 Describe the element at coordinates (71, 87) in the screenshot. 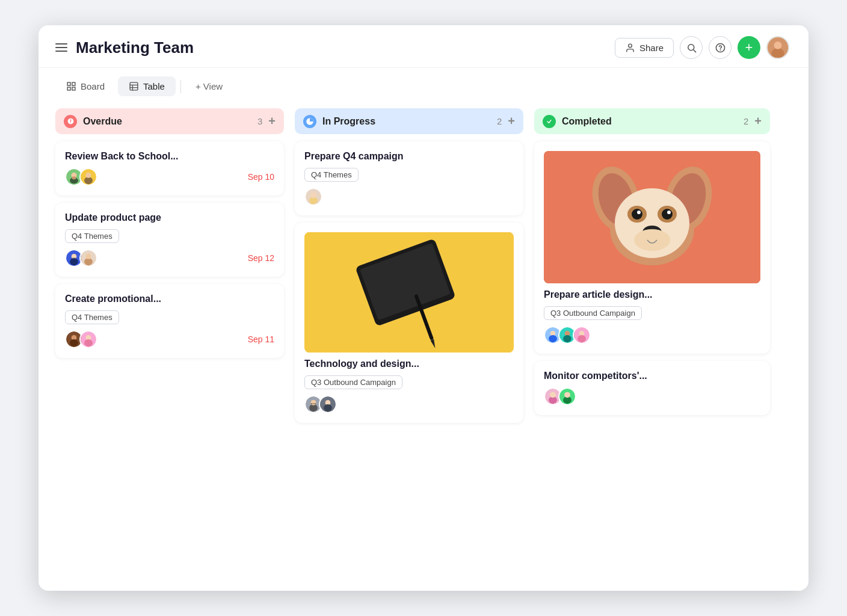

I see `board-icon` at that location.